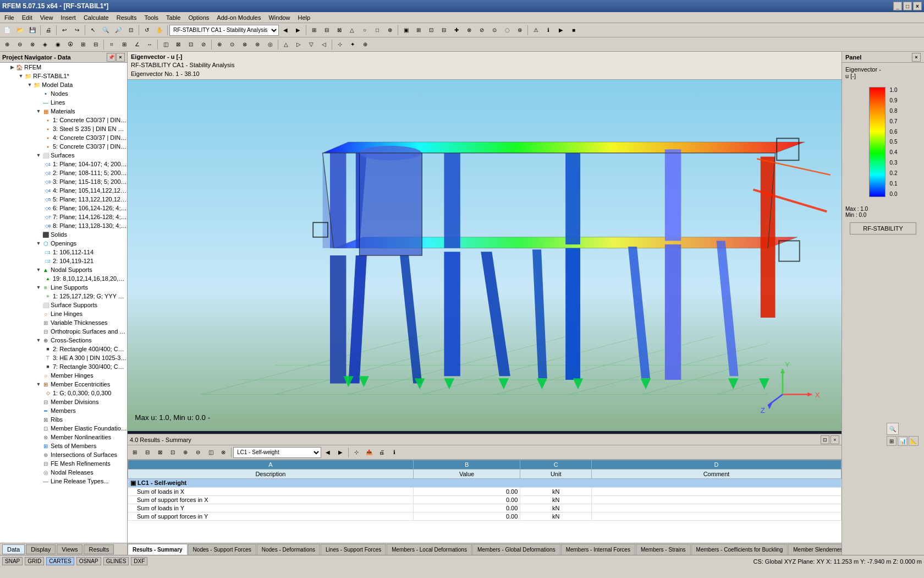 The height and width of the screenshot is (578, 924). What do you see at coordinates (48, 30) in the screenshot?
I see `tb-print: 🖨` at bounding box center [48, 30].